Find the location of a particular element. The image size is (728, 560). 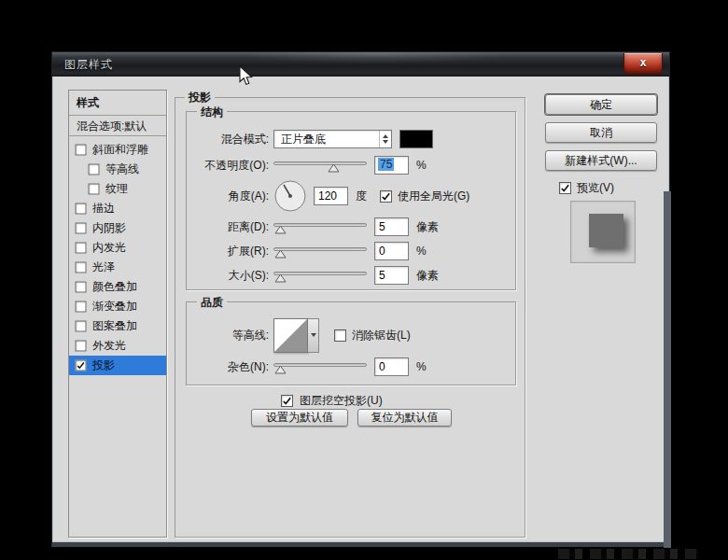

outer-glow-checkbox is located at coordinates (81, 346).